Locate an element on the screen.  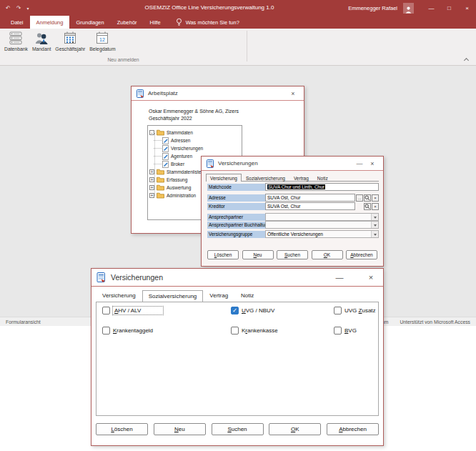
krankentaggeld-label: Krankentaggeld is located at coordinates (133, 330).